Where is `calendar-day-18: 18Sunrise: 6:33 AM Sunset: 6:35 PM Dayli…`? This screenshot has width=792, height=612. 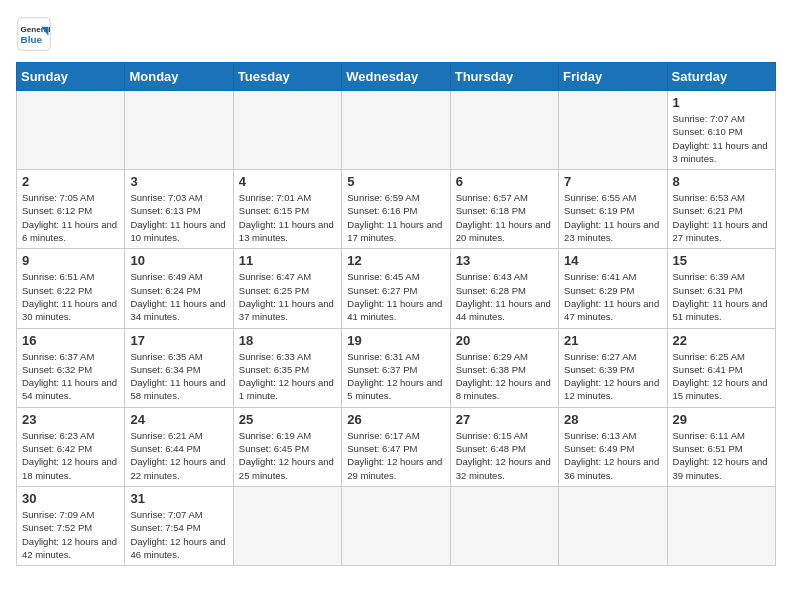
calendar-day-18: 18Sunrise: 6:33 AM Sunset: 6:35 PM Dayli… is located at coordinates (287, 368).